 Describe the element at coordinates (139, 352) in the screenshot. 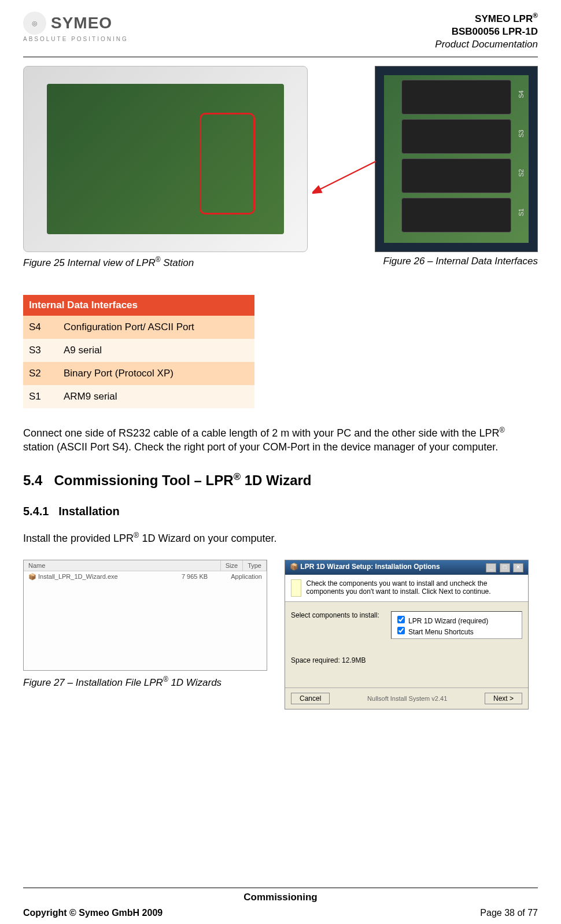

I see `interfaces-table: Internal Data Interfaces S4 Configuratio…` at that location.